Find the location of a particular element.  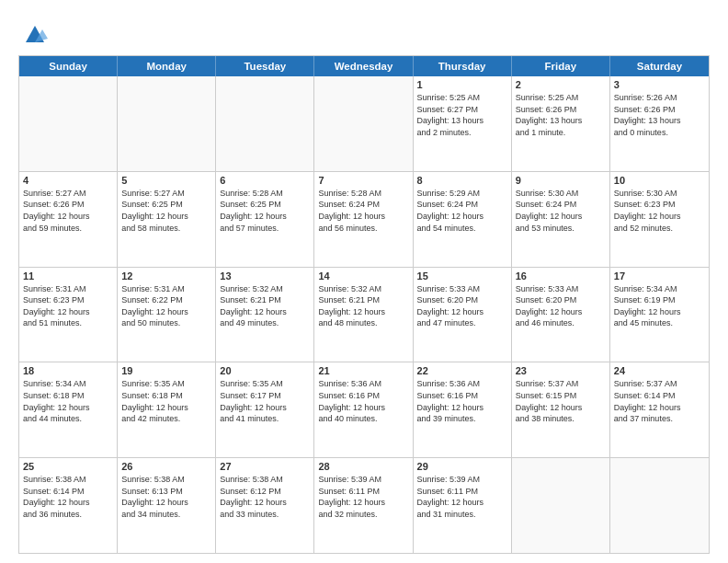

day-number: 20 is located at coordinates (265, 371).